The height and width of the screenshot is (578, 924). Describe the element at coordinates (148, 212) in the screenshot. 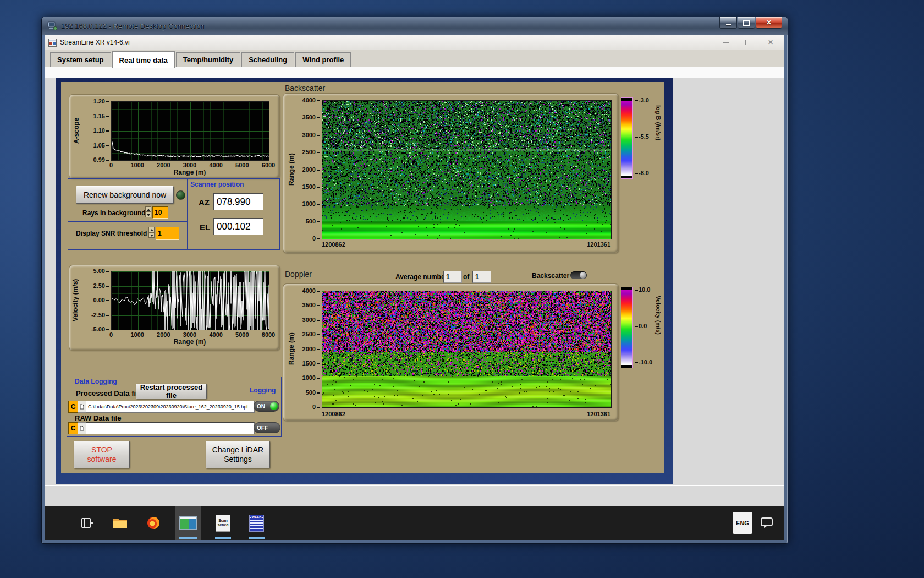

I see `rays-spinner` at that location.